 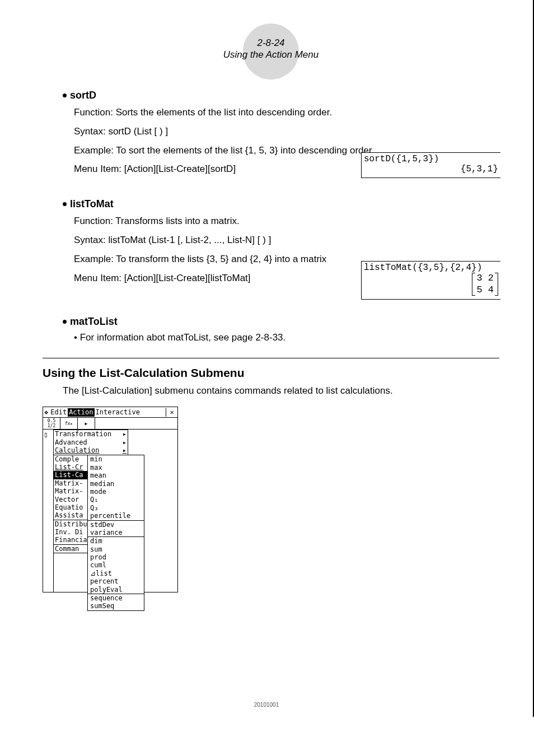 What do you see at coordinates (91, 434) in the screenshot?
I see `menu-transformation: Transformation▸` at bounding box center [91, 434].